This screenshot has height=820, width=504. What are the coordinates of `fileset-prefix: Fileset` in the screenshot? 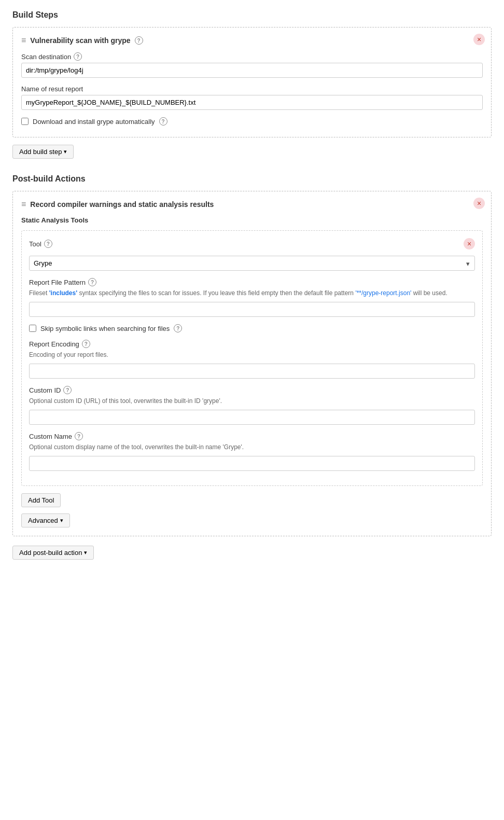 It's located at (39, 293).